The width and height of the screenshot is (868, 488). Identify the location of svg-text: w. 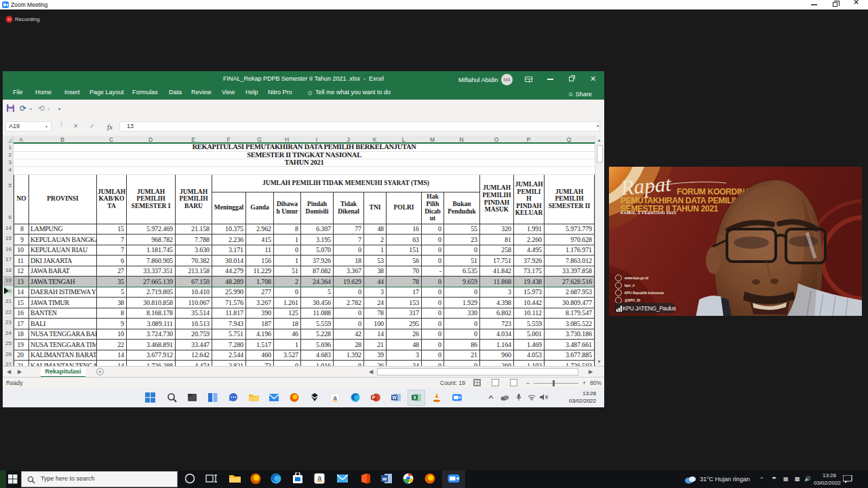
(384, 479).